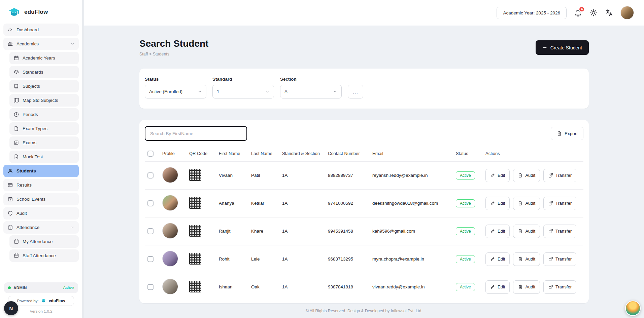 The height and width of the screenshot is (318, 644). What do you see at coordinates (28, 301) in the screenshot?
I see `powered-by-label: Powered by:` at bounding box center [28, 301].